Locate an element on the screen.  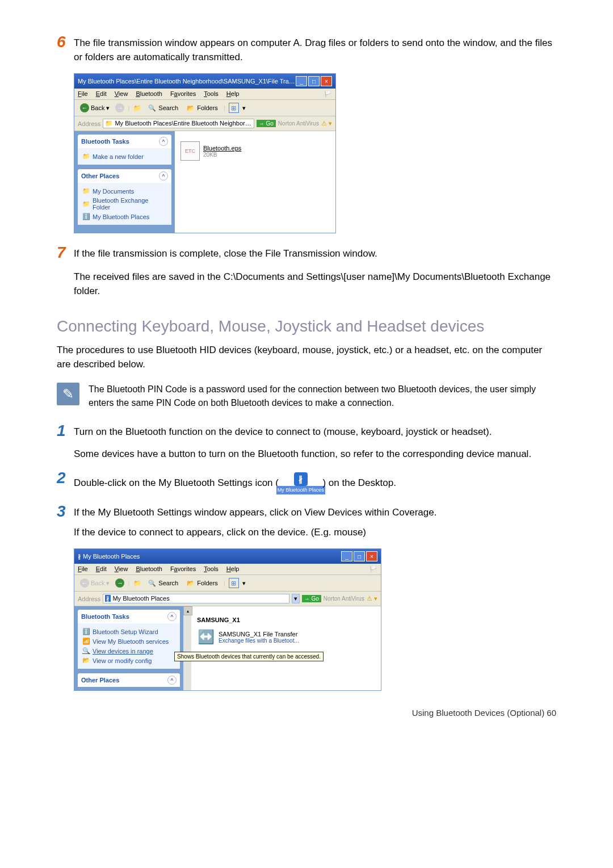
step-6-text: The file transmission window appears on … is located at coordinates (315, 50).